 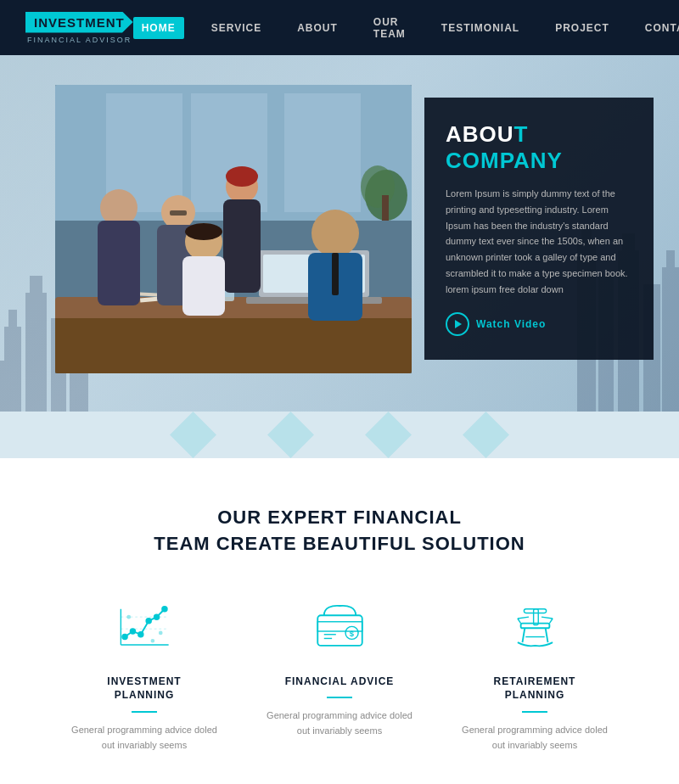 What do you see at coordinates (159, 28) in the screenshot?
I see `nav-home: HOME` at bounding box center [159, 28].